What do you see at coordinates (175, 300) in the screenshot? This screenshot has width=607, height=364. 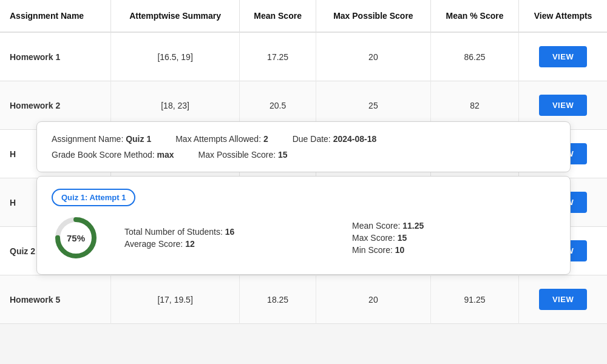 I see `cell-summary: [17, 19.5]` at bounding box center [175, 300].